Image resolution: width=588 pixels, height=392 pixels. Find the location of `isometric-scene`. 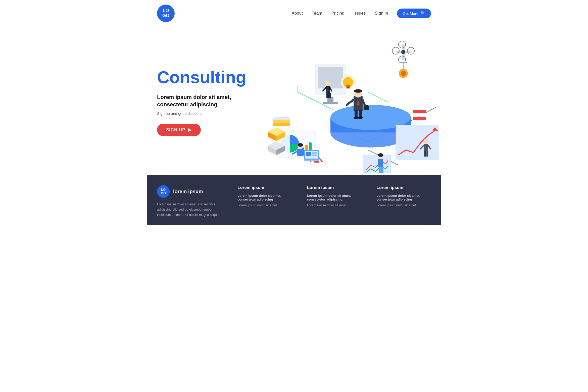

isometric-scene is located at coordinates (343, 102).